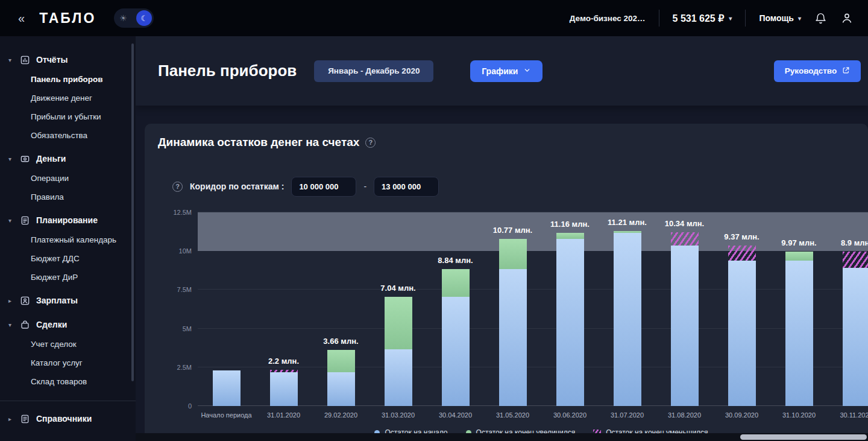  What do you see at coordinates (821, 18) in the screenshot?
I see `bell-icon` at bounding box center [821, 18].